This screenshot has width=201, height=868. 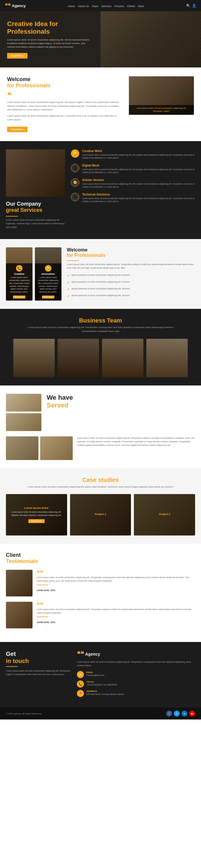 What do you see at coordinates (95, 6) in the screenshot?
I see `nav-team: Team` at bounding box center [95, 6].